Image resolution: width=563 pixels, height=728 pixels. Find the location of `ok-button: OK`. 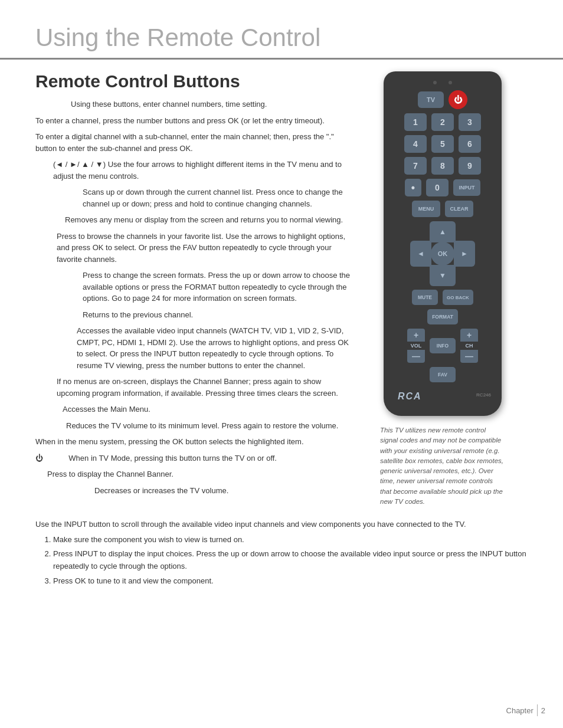

ok-button: OK is located at coordinates (443, 254).